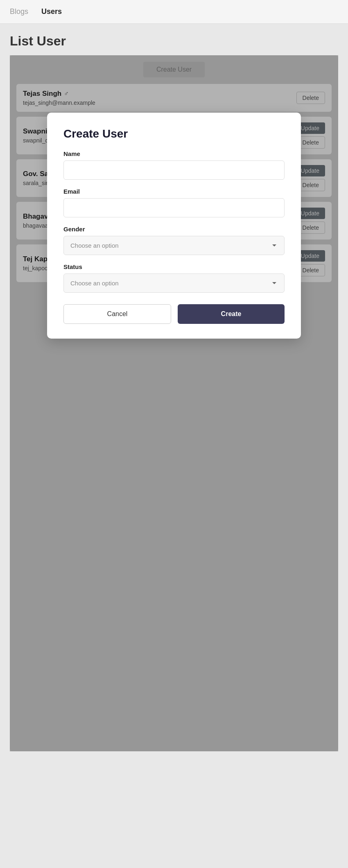 The height and width of the screenshot is (868, 348). Describe the element at coordinates (174, 170) in the screenshot. I see `name-input` at that location.